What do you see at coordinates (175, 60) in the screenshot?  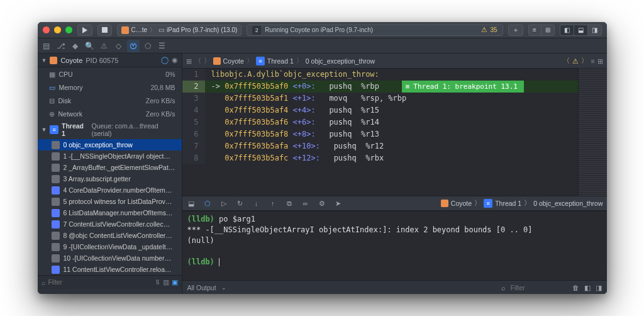 I see `eye-icon: ◉` at bounding box center [175, 60].